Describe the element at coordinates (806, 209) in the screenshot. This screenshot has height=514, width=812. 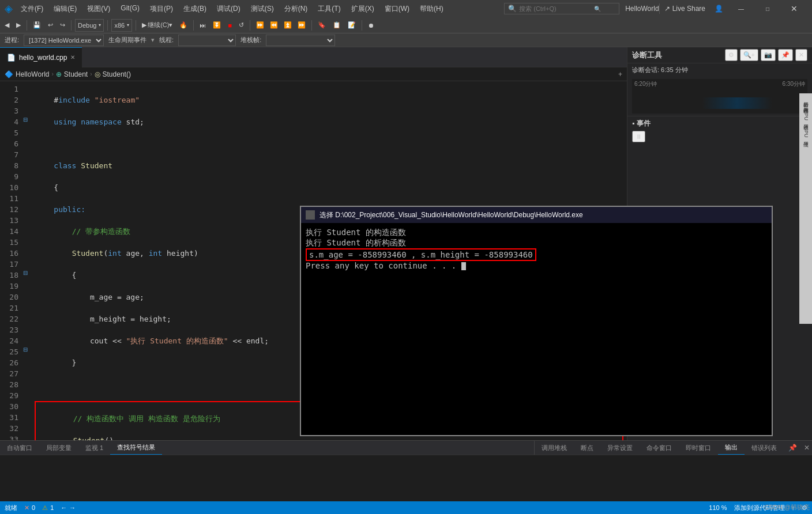
I see `side-rail: 分析器 内存使用 CPU使用 GPU使用` at that location.